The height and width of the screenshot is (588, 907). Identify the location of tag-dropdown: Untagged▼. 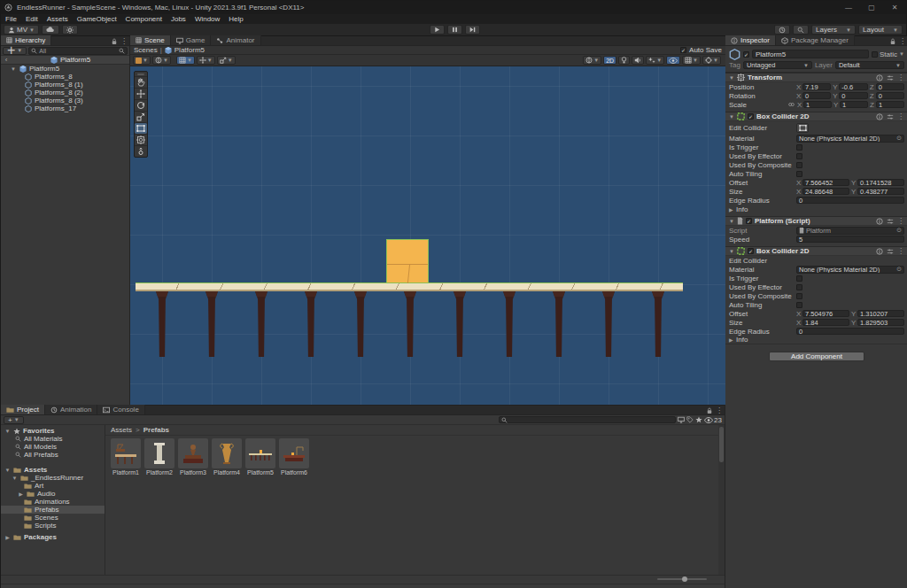
(778, 66).